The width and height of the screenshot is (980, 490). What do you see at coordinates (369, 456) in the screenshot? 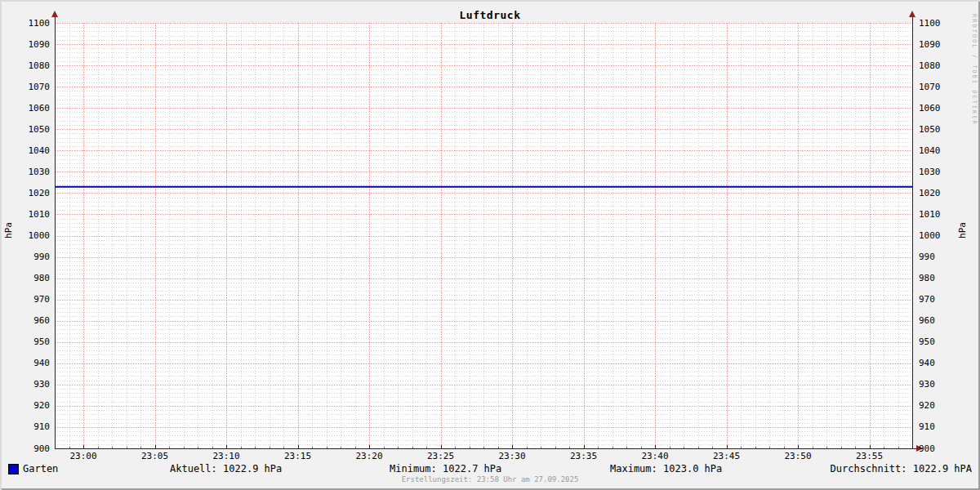
I see `x-tick-label: 23:20` at bounding box center [369, 456].